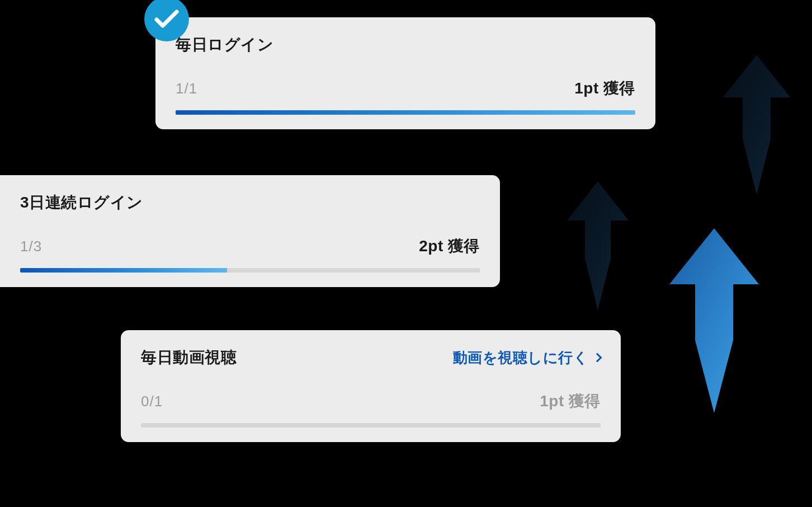 This screenshot has width=812, height=507. I want to click on progress-row: 1/1 1pt 獲得, so click(405, 88).